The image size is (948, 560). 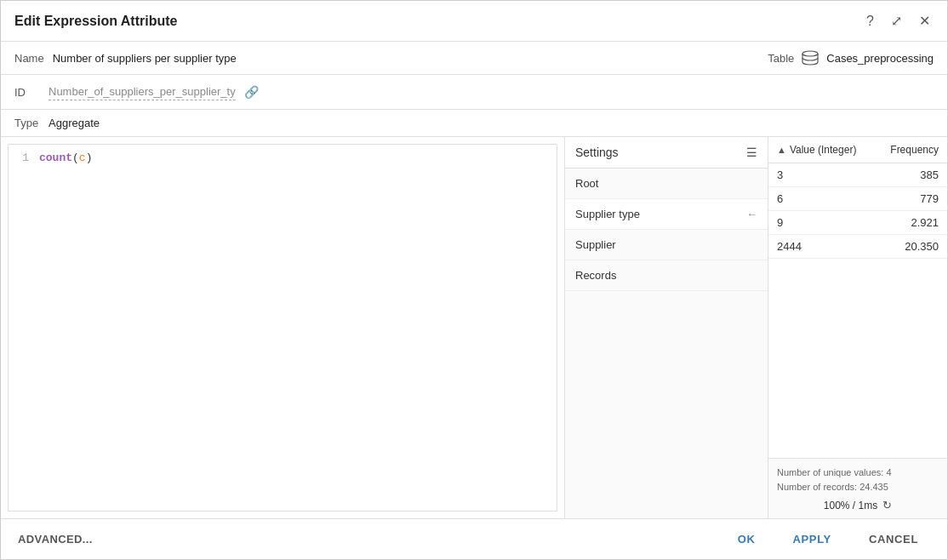 I want to click on table-icon-wrap, so click(x=810, y=58).